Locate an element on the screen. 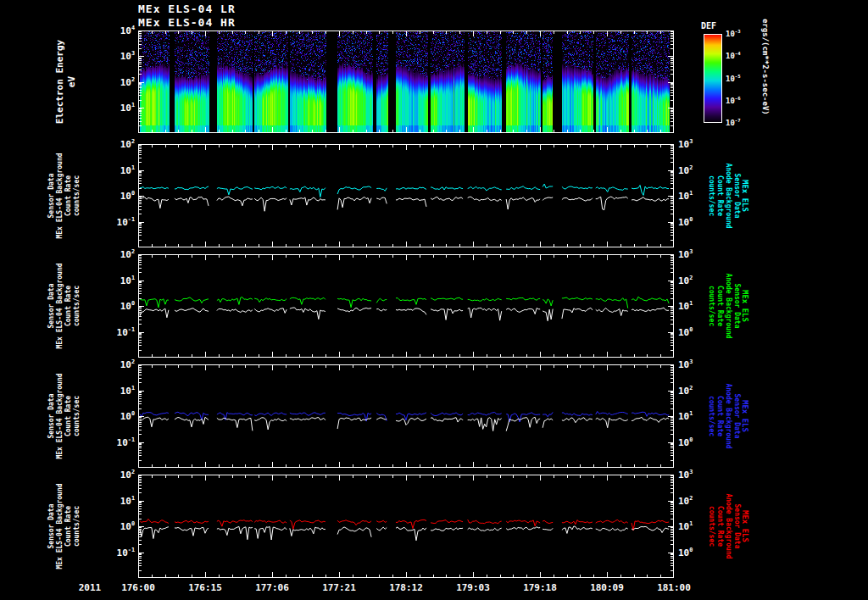  panel-1-right-axis-title: MEx ELSSensor DataAnode BackgroundCount … is located at coordinates (728, 306).